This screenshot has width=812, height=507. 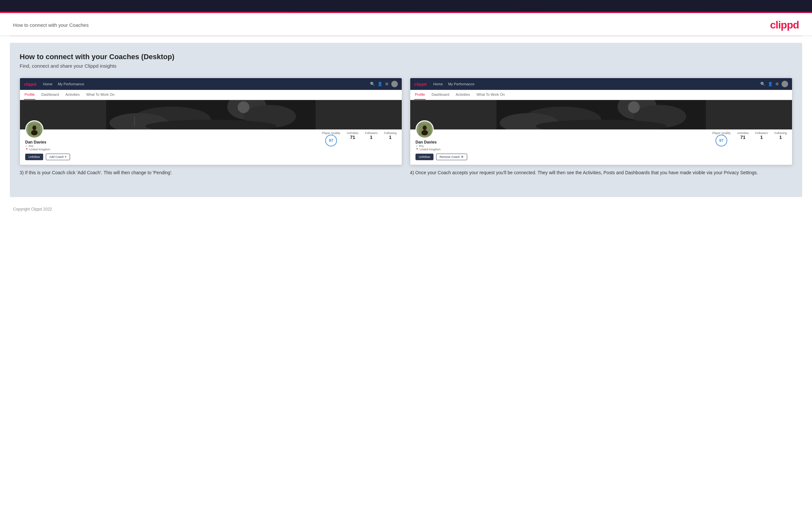 What do you see at coordinates (601, 145) in the screenshot?
I see `right-profile-row: Dan Davies ✓ Pro 📍 United Kingdom Unfoll…` at bounding box center [601, 145].